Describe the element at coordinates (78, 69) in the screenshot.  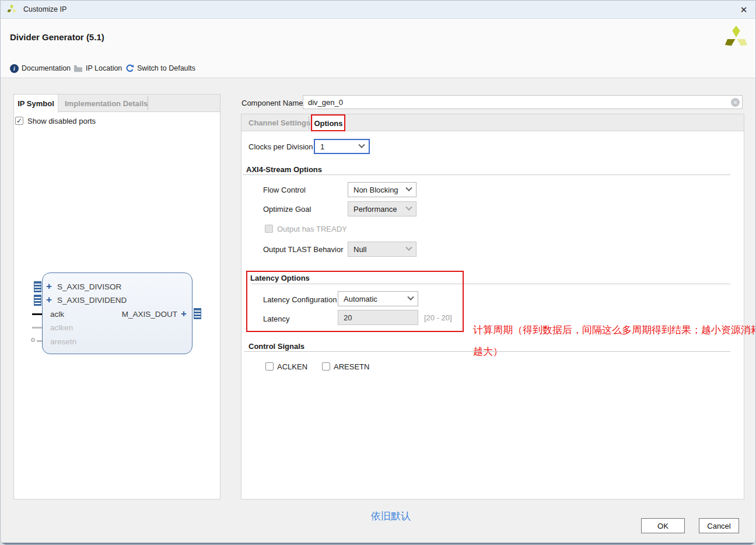
I see `folder-icon` at that location.